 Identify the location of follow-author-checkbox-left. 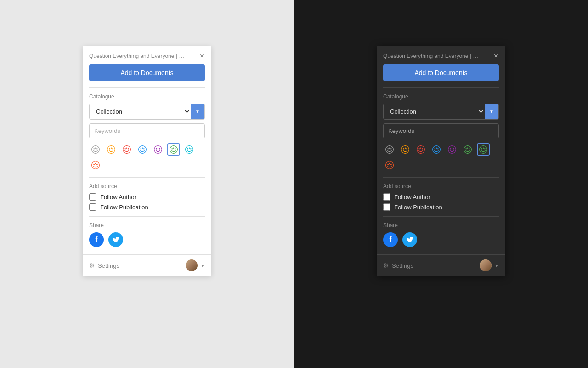
(93, 197).